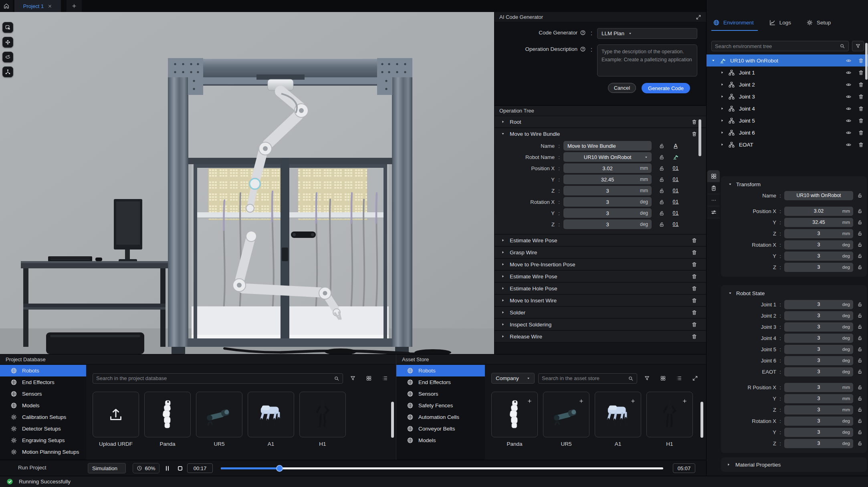 The image size is (868, 487). I want to click on operation-node-row: Release Wire, so click(600, 336).